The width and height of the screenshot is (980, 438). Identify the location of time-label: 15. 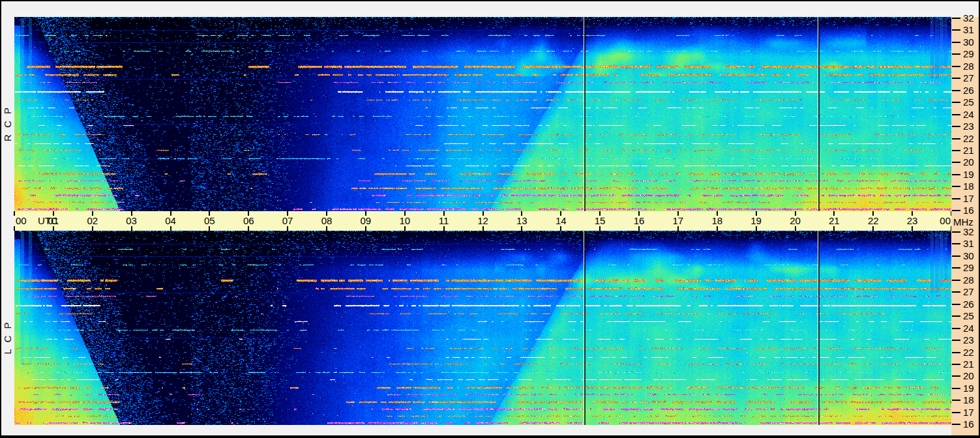
(600, 220).